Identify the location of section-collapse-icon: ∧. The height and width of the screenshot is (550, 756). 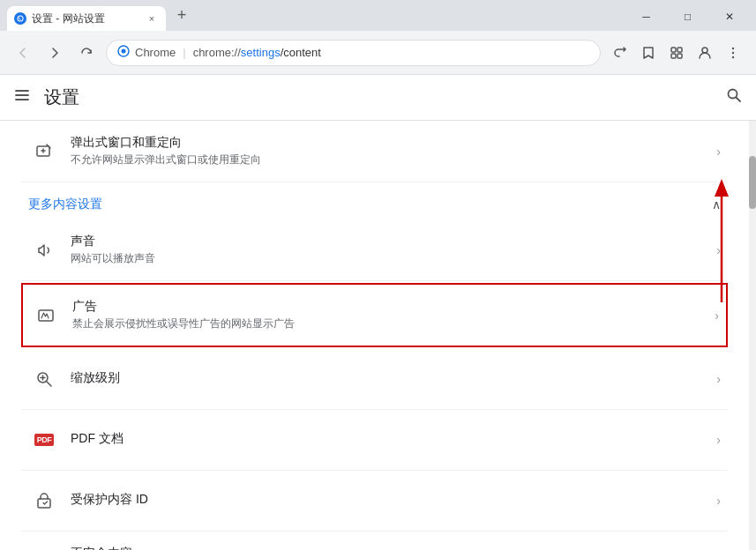
(716, 204).